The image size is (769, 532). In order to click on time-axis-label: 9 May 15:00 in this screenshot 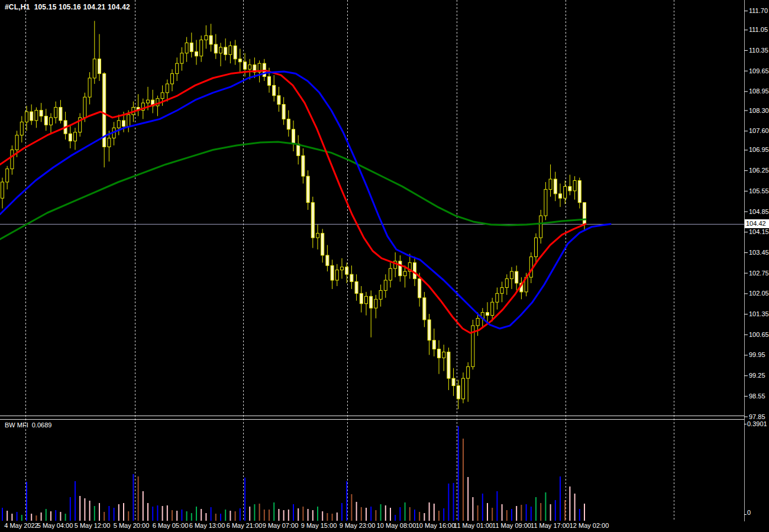, I will do `click(319, 525)`.